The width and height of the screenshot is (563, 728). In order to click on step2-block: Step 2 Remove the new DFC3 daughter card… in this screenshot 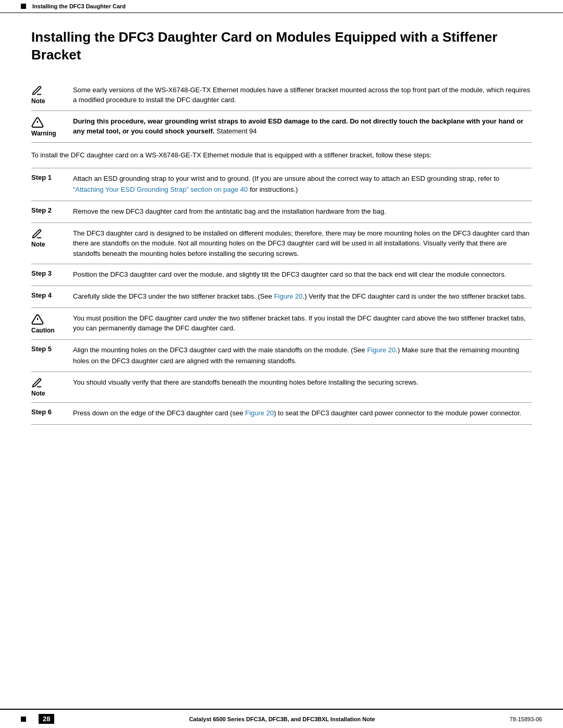, I will do `click(282, 212)`.